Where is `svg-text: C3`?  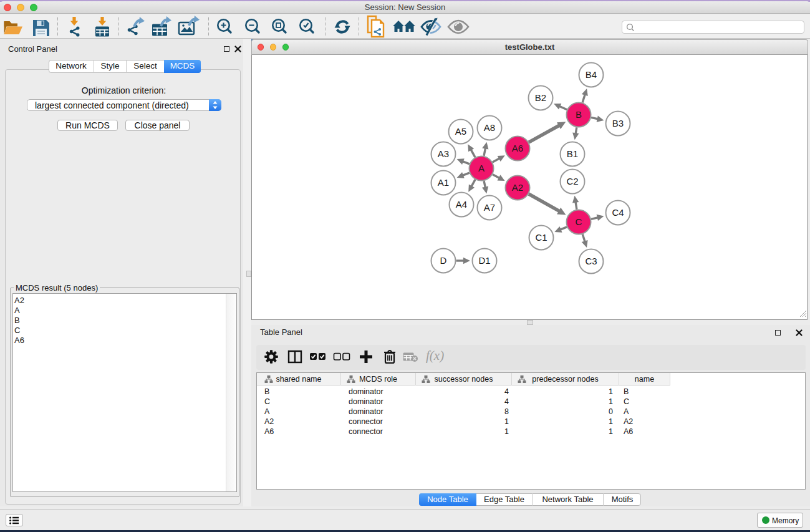
svg-text: C3 is located at coordinates (591, 261).